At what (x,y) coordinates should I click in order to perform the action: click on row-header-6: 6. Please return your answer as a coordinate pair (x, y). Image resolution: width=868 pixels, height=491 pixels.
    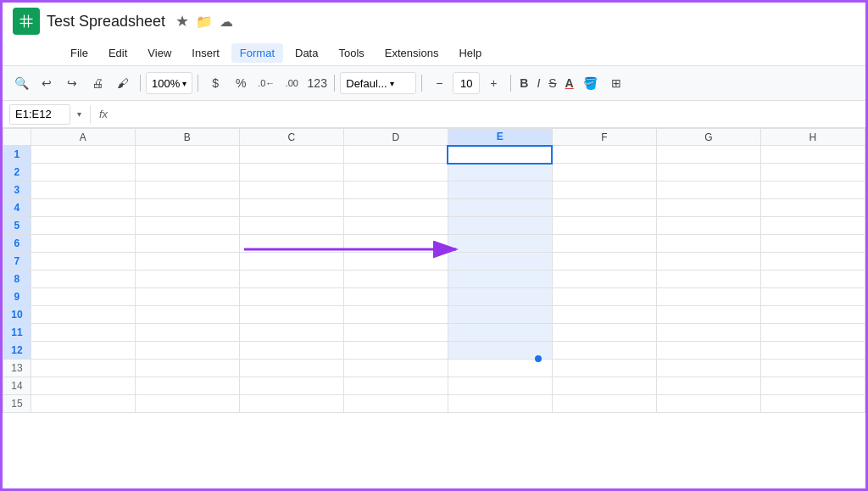
    Looking at the image, I should click on (17, 244).